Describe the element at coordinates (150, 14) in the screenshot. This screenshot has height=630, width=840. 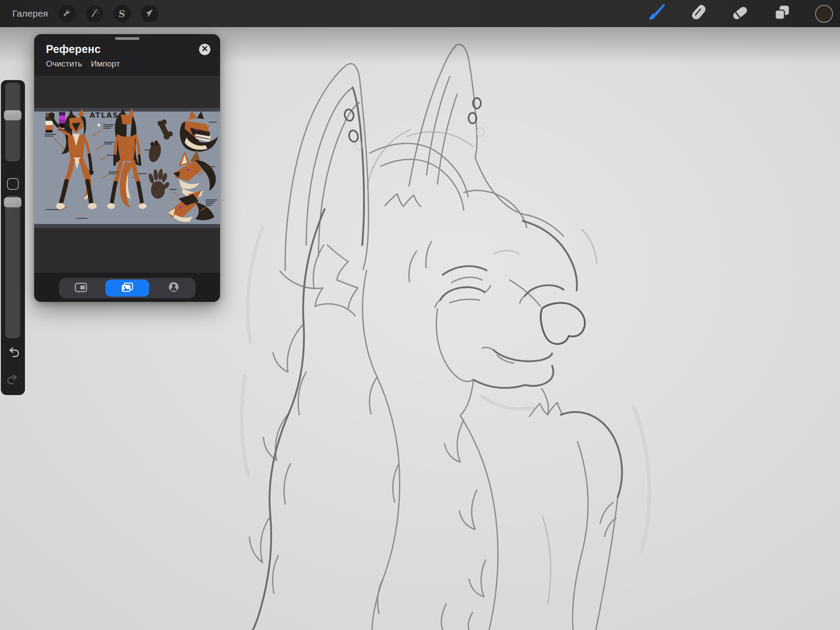
I see `transform-button` at that location.